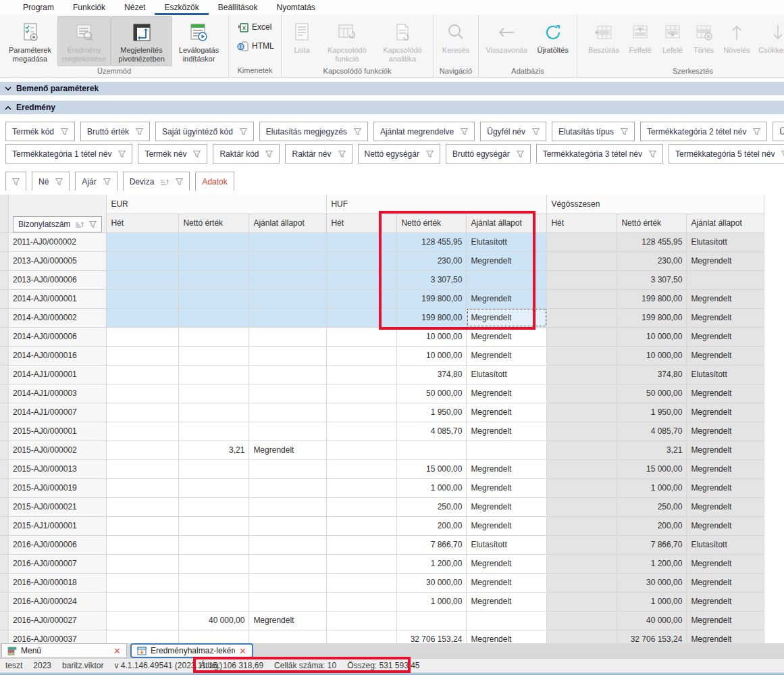 Image resolution: width=784 pixels, height=675 pixels. I want to click on kapcsolodo-analitika-button: Kapcsolódó analitika, so click(402, 41).